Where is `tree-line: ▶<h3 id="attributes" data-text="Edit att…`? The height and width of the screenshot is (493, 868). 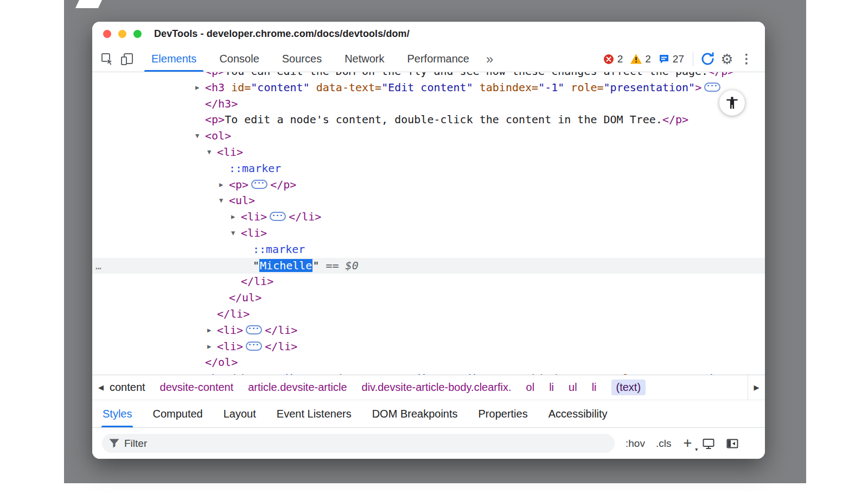
tree-line: ▶<h3 id="attributes" data-text="Edit att… is located at coordinates (429, 372).